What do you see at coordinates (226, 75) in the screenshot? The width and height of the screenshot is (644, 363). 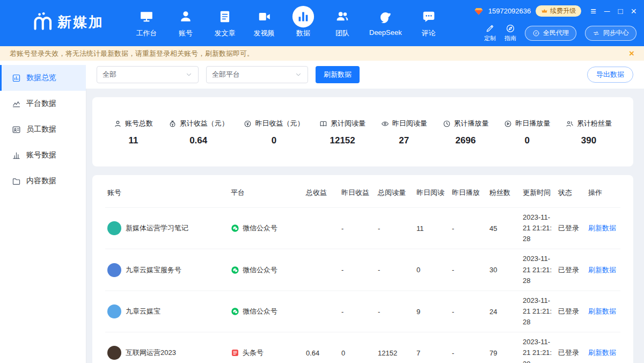 I see `platform-select-value: 全部平台` at bounding box center [226, 75].